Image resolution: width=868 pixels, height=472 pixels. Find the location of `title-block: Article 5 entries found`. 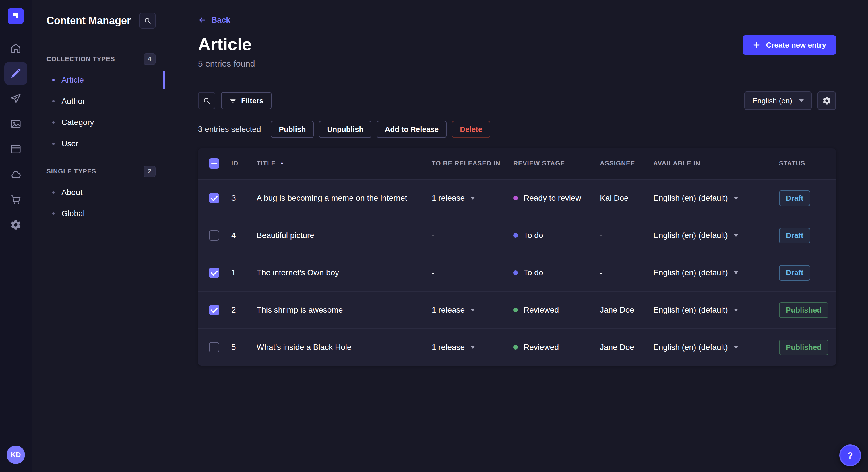

title-block: Article 5 entries found is located at coordinates (226, 51).